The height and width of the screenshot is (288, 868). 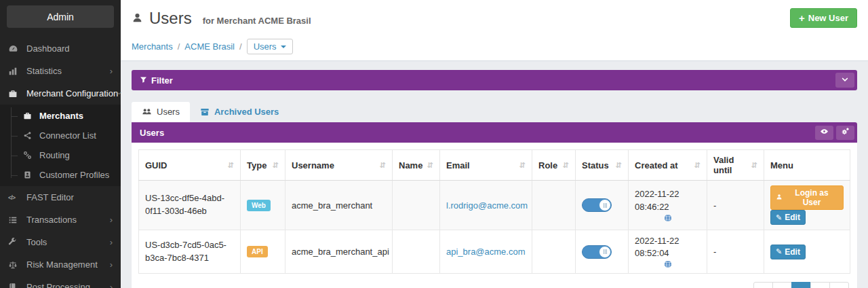 What do you see at coordinates (60, 49) in the screenshot?
I see `sidebar-item-dashboard: Dashboard` at bounding box center [60, 49].